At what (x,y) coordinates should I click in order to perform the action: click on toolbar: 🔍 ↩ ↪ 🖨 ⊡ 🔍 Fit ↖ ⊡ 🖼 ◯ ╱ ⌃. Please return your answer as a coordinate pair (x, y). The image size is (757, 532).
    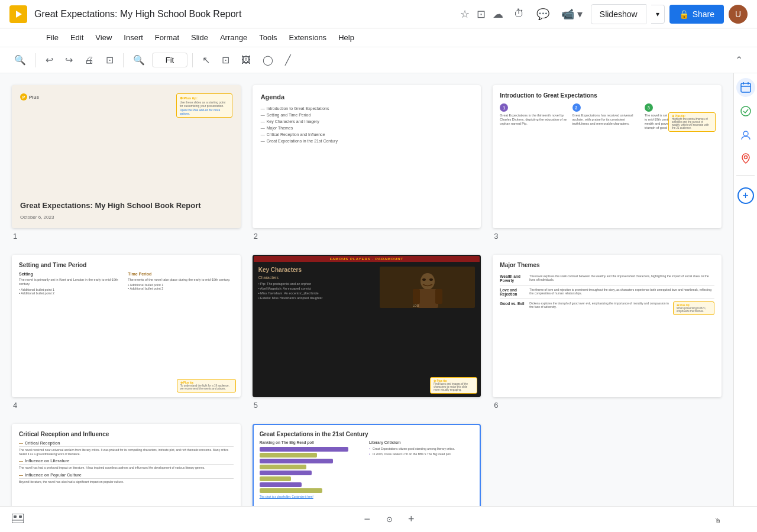
    Looking at the image, I should click on (378, 60).